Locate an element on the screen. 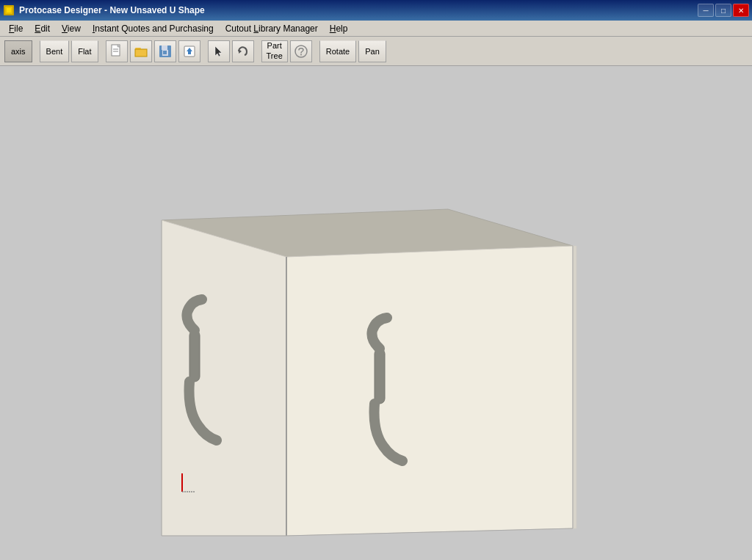 The height and width of the screenshot is (560, 752). window-controls: ─ □ ✕ is located at coordinates (723, 10).